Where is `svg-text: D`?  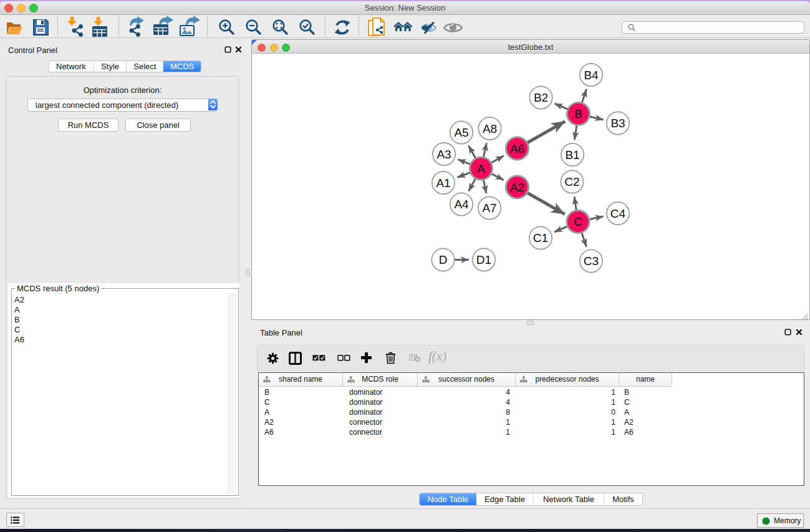
svg-text: D is located at coordinates (443, 259).